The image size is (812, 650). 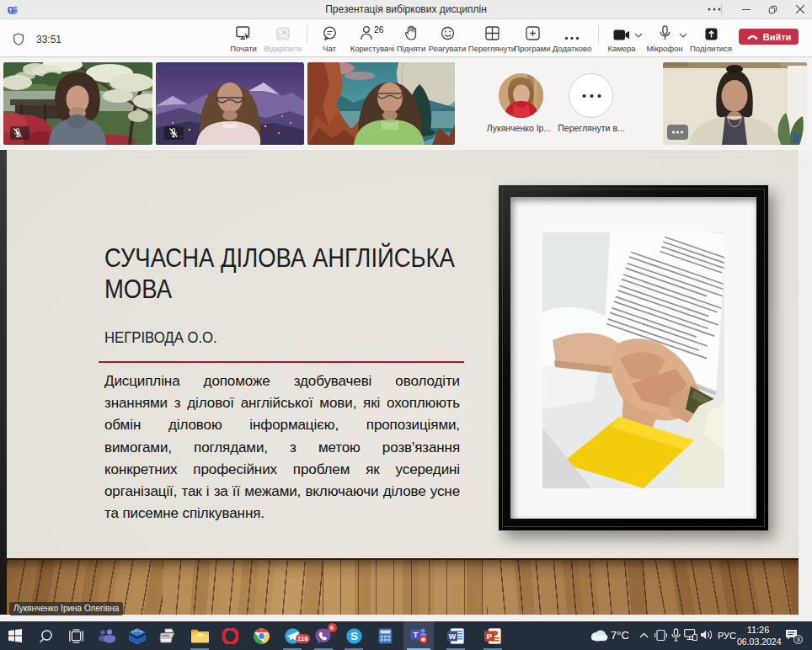 What do you see at coordinates (489, 635) in the screenshot?
I see `svg-text: P` at bounding box center [489, 635].